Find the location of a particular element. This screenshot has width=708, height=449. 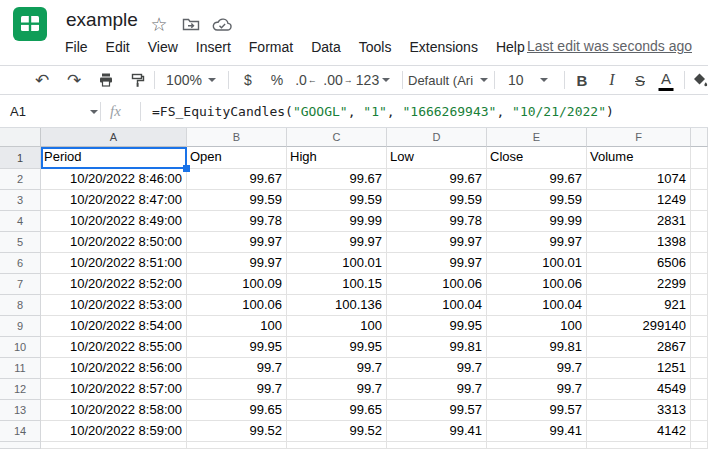

cell-D11: 99.7 is located at coordinates (437, 368).